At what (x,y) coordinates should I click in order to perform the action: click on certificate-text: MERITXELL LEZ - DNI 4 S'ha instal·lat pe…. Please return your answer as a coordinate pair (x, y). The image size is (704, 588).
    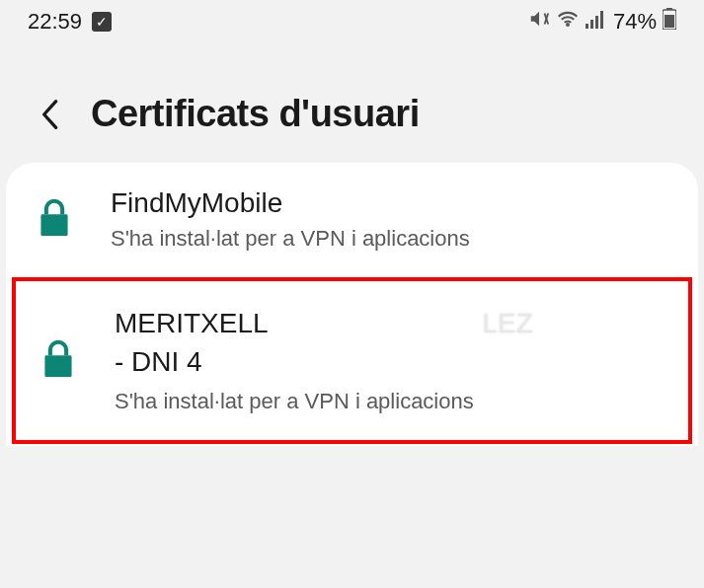
    Looking at the image, I should click on (389, 361).